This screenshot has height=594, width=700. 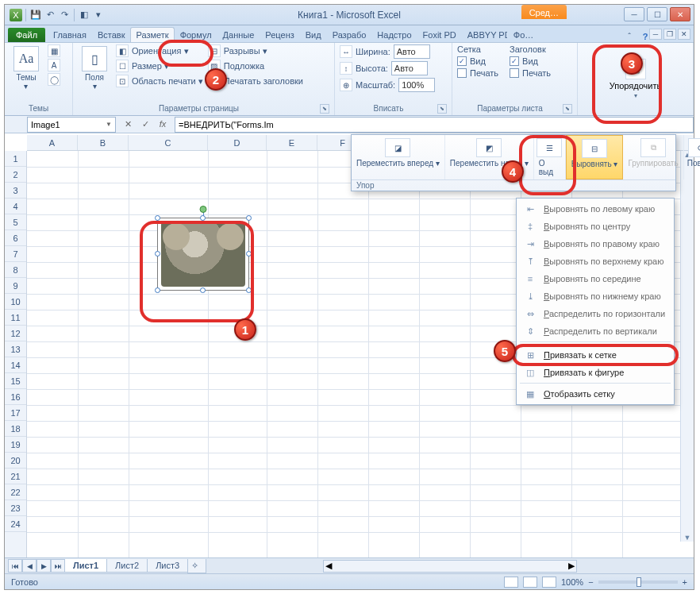 What do you see at coordinates (550, 157) in the screenshot?
I see `selection-pane-button: ☰О выд` at bounding box center [550, 157].